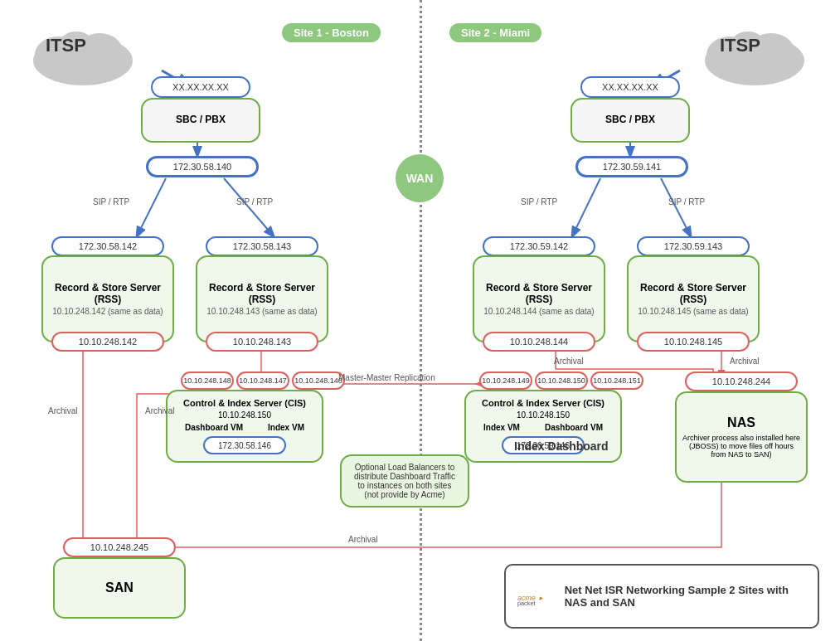  Describe the element at coordinates (617, 381) in the screenshot. I see `site2-cis-ip3: 10.10.248.151` at that location.